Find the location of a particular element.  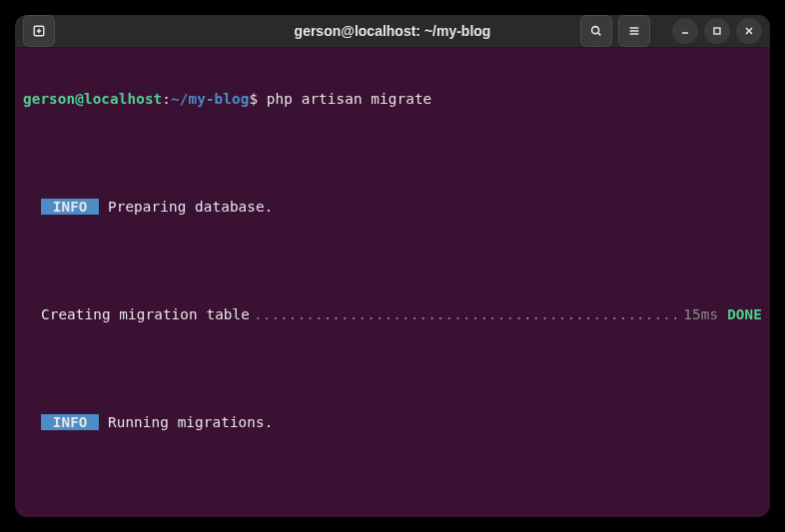

dots: ........................................… is located at coordinates (466, 314).